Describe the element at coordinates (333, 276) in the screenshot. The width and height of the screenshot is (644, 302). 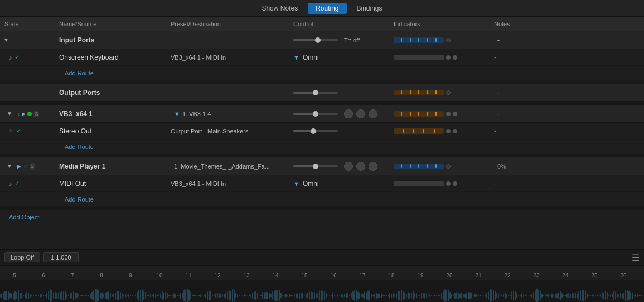
I see `timeline-num: 16` at that location.